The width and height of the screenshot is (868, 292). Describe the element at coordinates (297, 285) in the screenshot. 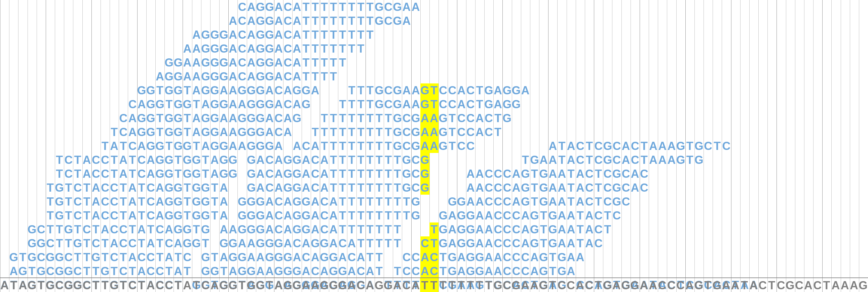

I see `reference-base: G` at that location.